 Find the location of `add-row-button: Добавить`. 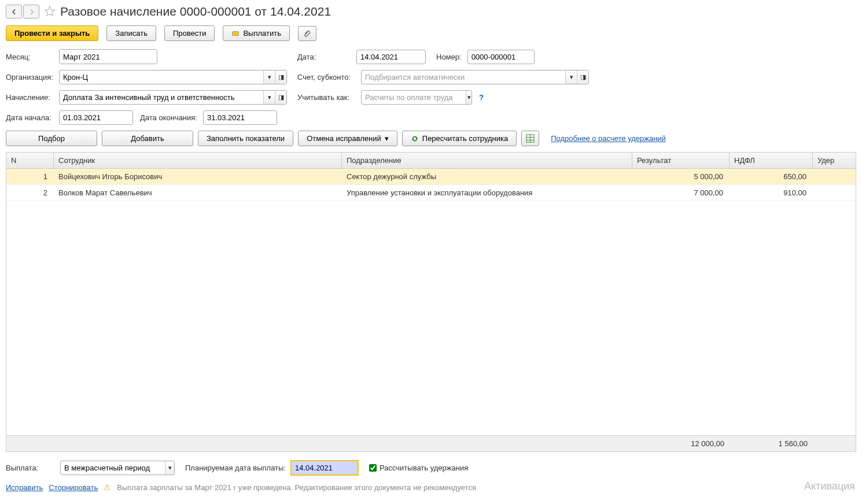

add-row-button: Добавить is located at coordinates (148, 139).